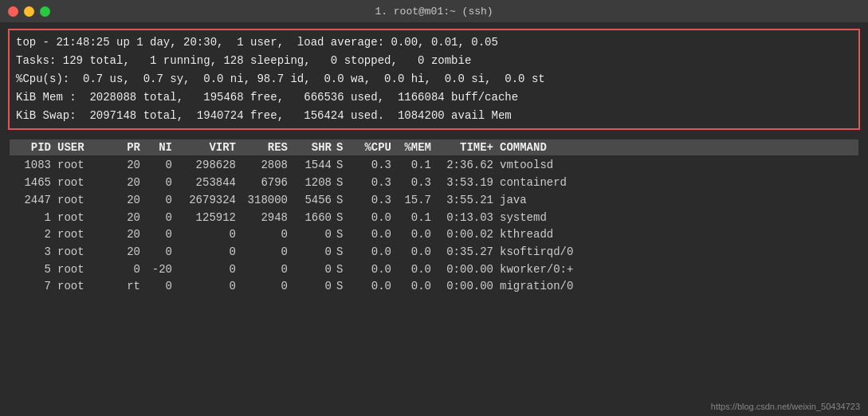  What do you see at coordinates (344, 147) in the screenshot?
I see `header-s: S` at bounding box center [344, 147].